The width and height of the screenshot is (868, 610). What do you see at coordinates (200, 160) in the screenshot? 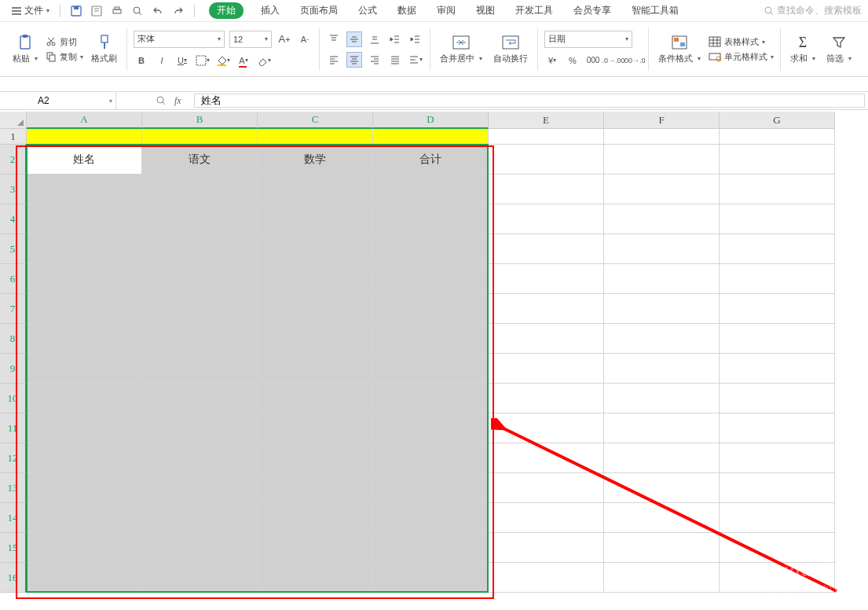
I see `cell: 语文` at bounding box center [200, 160].